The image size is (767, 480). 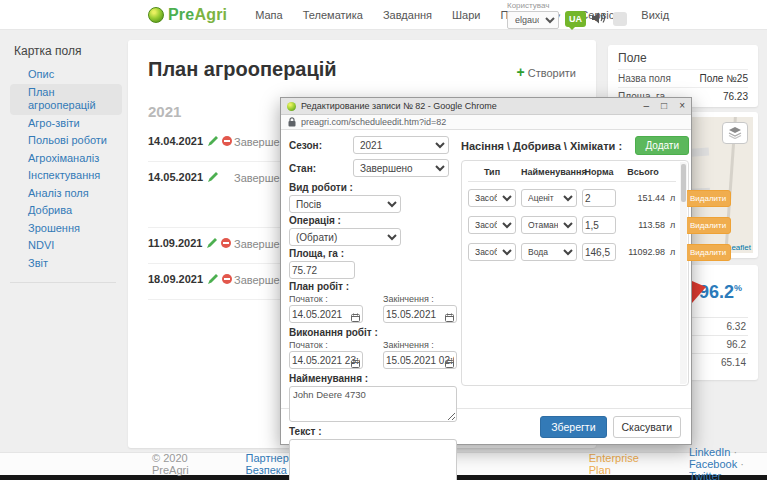 What do you see at coordinates (333, 15) in the screenshot?
I see `nav-item-telematics: Телематика` at bounding box center [333, 15].